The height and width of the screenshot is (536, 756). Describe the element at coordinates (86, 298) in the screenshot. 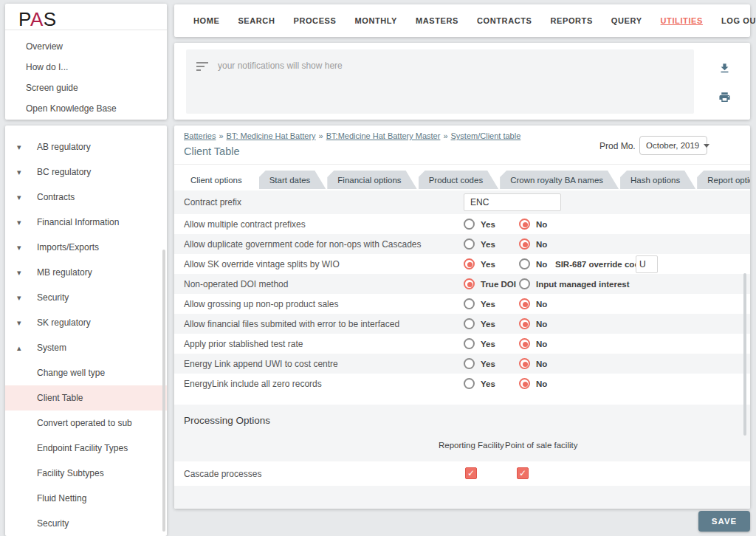

I see `tree-item-security: ▾Security` at that location.